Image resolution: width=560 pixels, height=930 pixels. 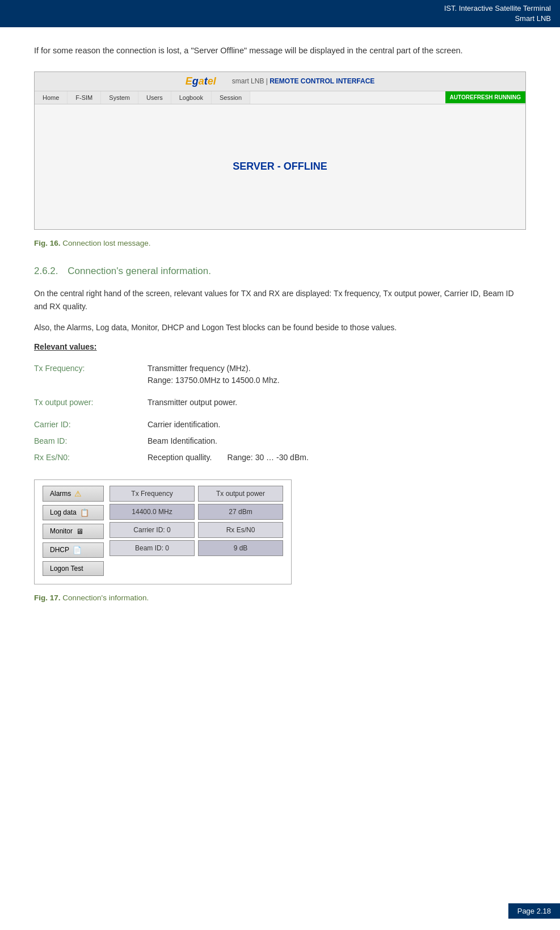 What do you see at coordinates (241, 494) in the screenshot?
I see `tx-power-header: Tx output power` at bounding box center [241, 494].